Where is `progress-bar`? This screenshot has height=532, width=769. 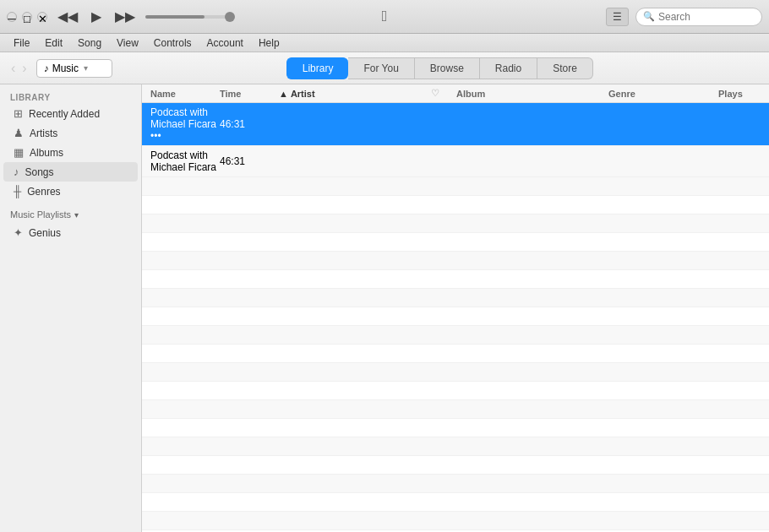 progress-bar is located at coordinates (188, 17).